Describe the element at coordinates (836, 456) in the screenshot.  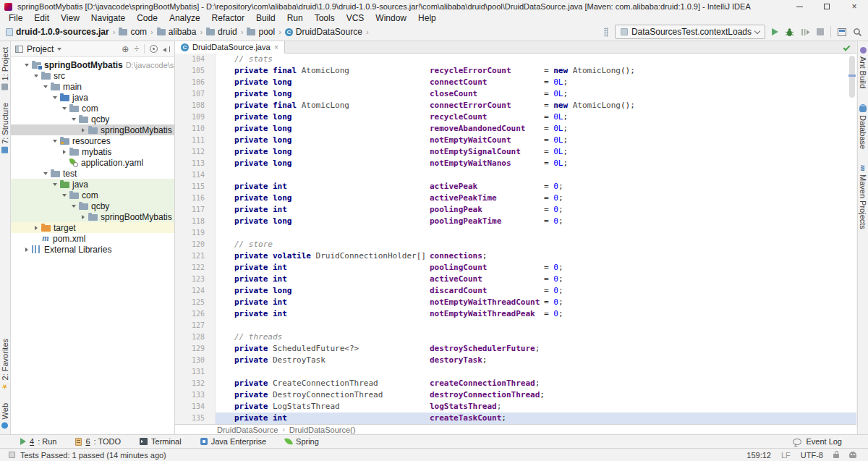
I see `lock-icon` at that location.